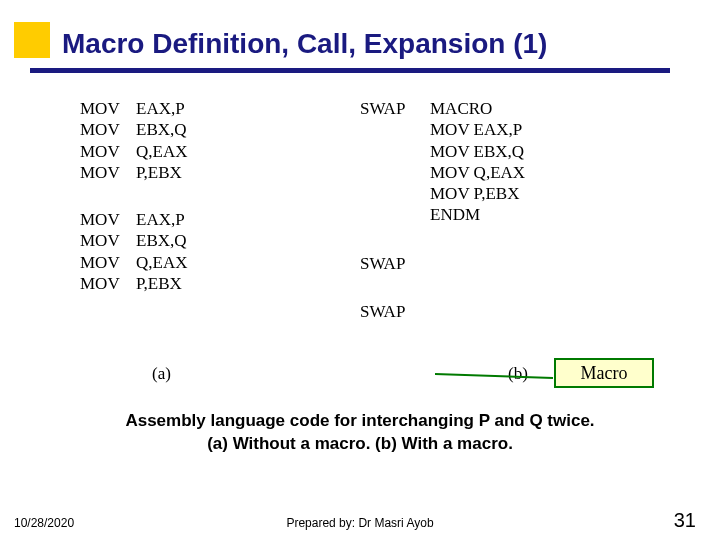 The image size is (720, 540). Describe the element at coordinates (604, 373) in the screenshot. I see `callout-box: Macro` at that location.